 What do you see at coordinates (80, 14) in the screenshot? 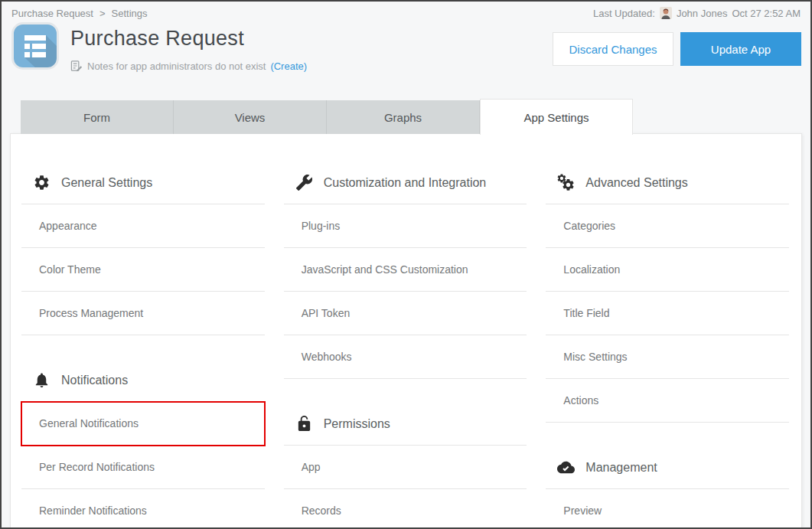
I see `breadcrumb: Purchase Request > Settings` at bounding box center [80, 14].